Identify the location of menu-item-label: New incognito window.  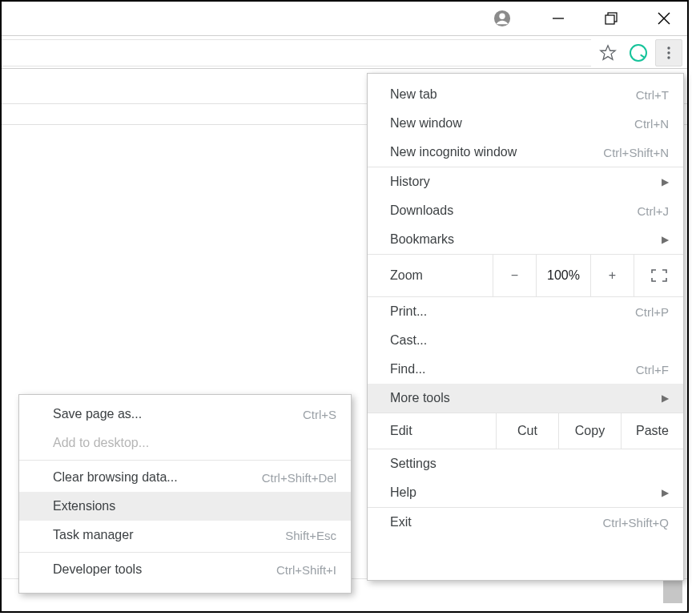
(453, 152).